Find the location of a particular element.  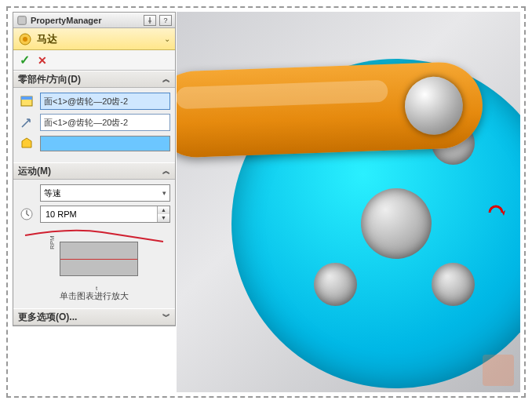

section-header-component: 零部件/方向(D) ︽ is located at coordinates (94, 79).